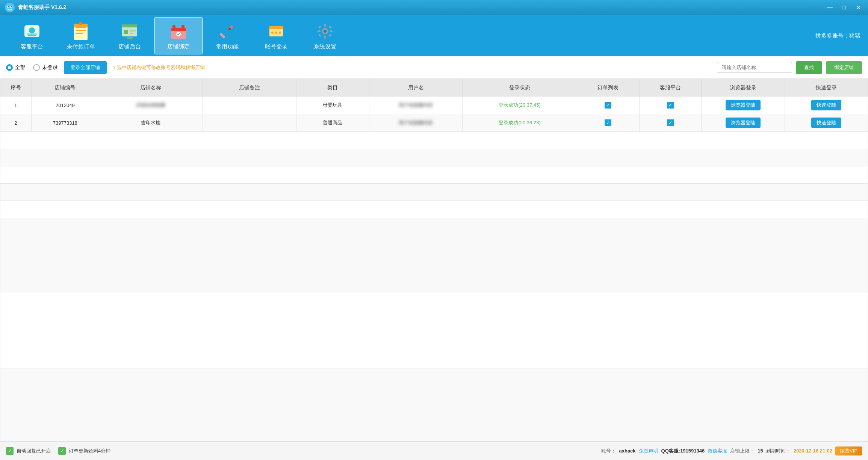 The width and height of the screenshot is (868, 460). Describe the element at coordinates (32, 68) in the screenshot. I see `filter-radio-group: 全部 未登录` at that location.